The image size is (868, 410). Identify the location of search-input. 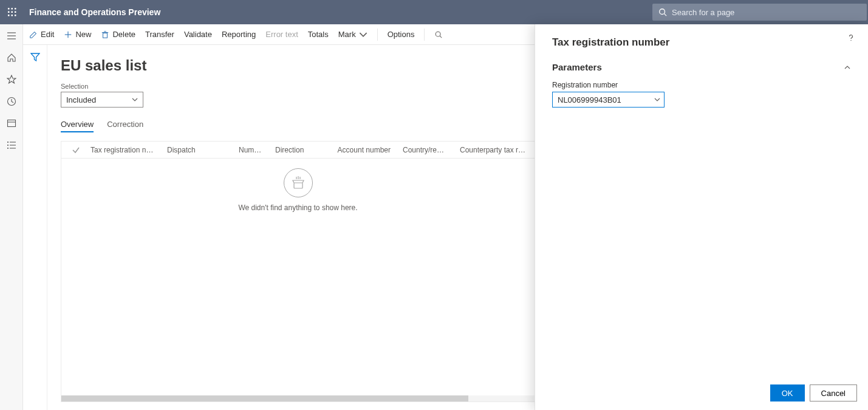
(767, 12).